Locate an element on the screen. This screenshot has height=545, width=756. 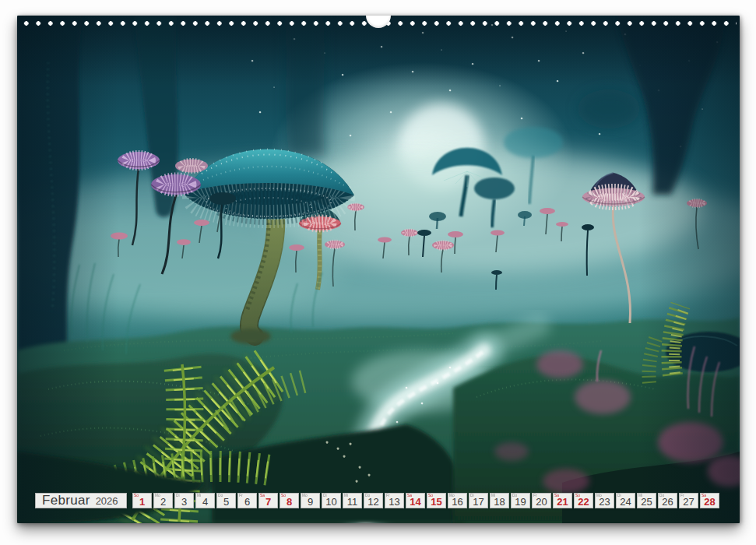
day-cell: Do 12 is located at coordinates (374, 501).